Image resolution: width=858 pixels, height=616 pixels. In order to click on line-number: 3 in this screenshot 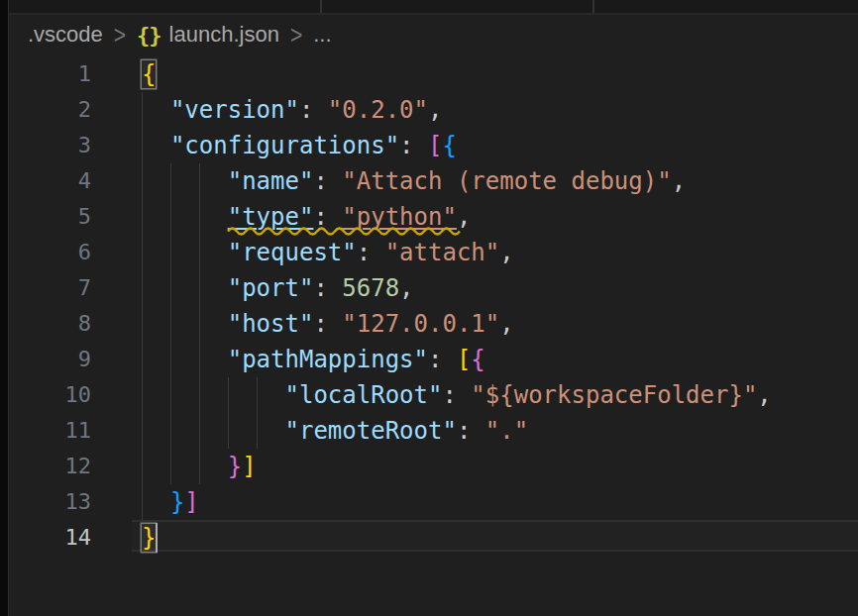, I will do `click(50, 146)`.